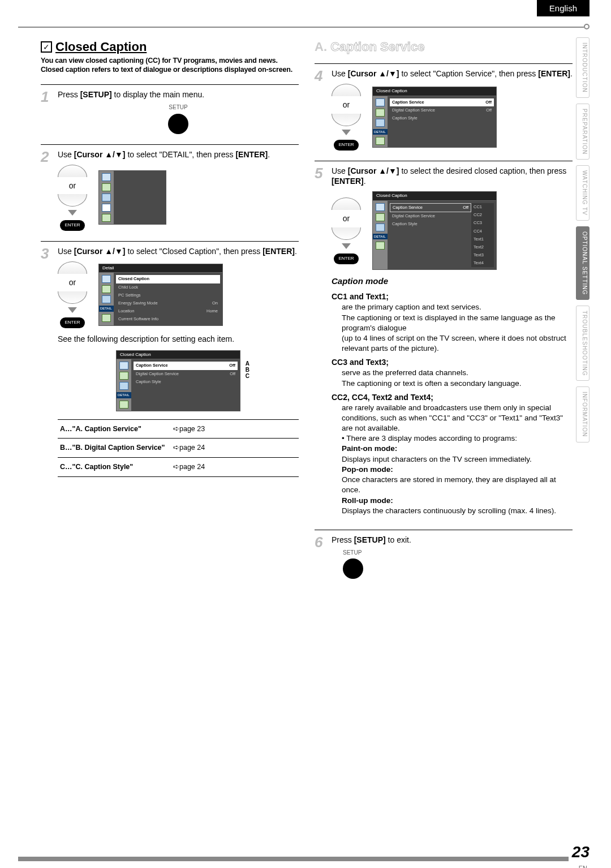 The height and width of the screenshot is (868, 611). I want to click on step-number: 6, so click(321, 557).